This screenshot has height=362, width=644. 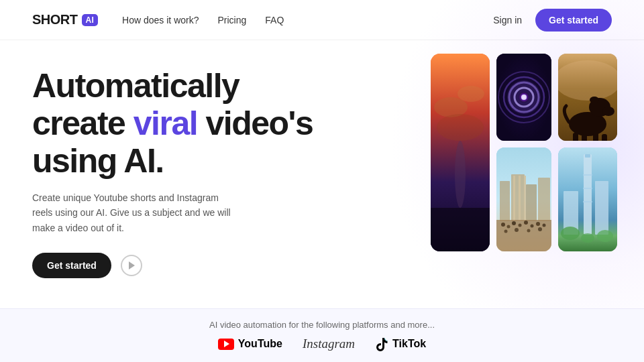 What do you see at coordinates (588, 200) in the screenshot?
I see `video-card-futuristic` at bounding box center [588, 200].